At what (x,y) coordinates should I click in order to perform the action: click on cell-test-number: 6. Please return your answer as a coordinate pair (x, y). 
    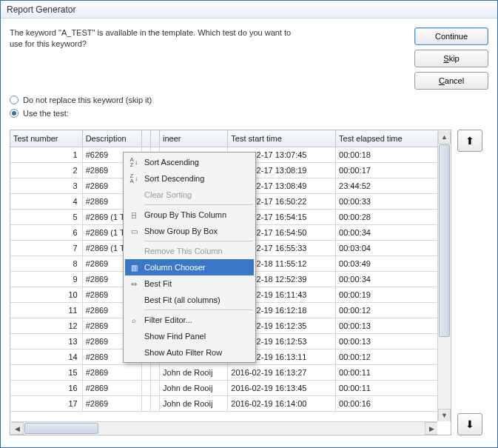
    Looking at the image, I should click on (46, 233).